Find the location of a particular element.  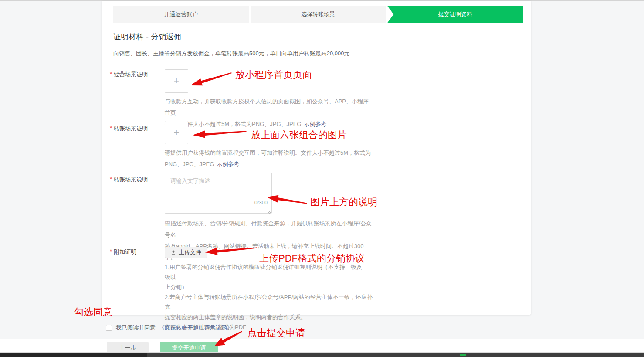

agreement-label: 我已阅读并同意 is located at coordinates (136, 328).